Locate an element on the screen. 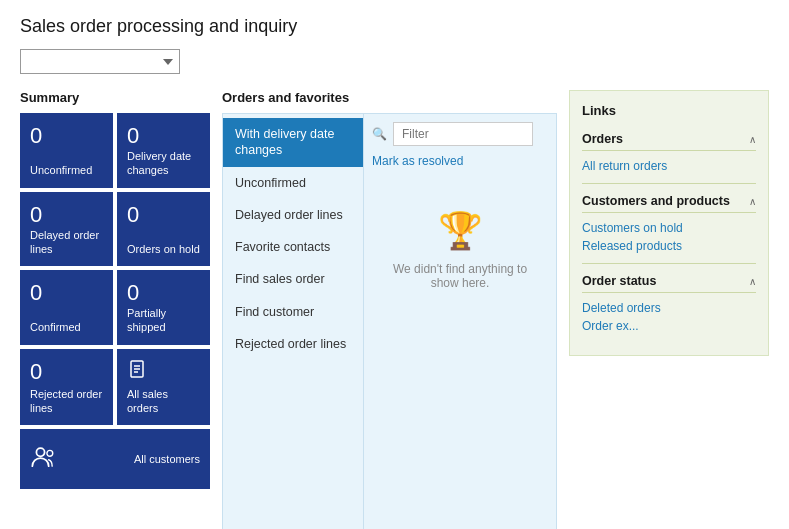  search-icon: 🔍 is located at coordinates (380, 134).